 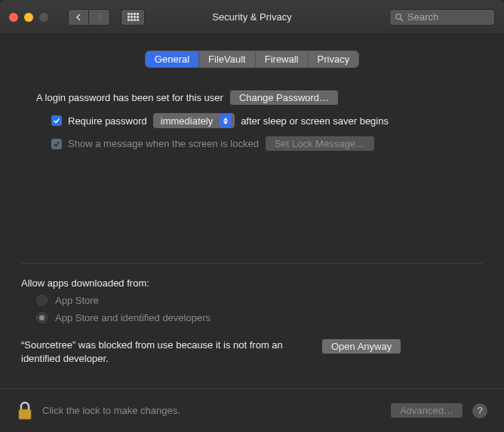 What do you see at coordinates (78, 17) in the screenshot?
I see `back-button` at bounding box center [78, 17].